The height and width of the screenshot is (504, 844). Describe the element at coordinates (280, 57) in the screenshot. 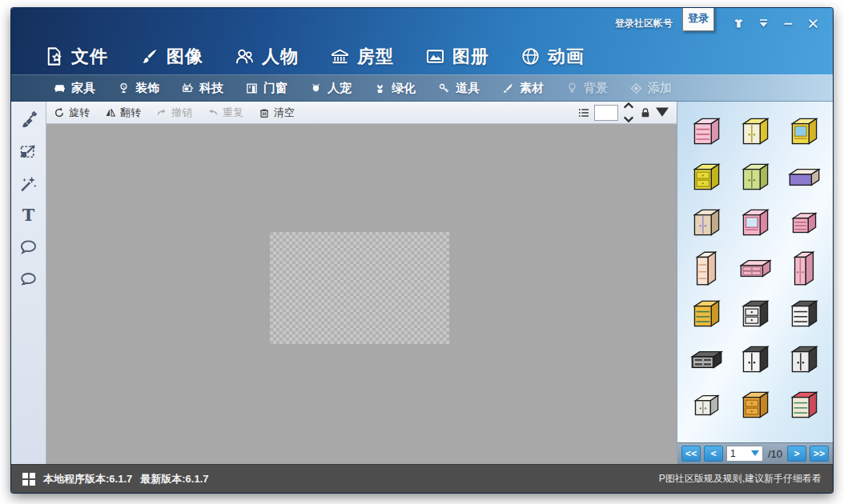

I see `menu-item-label: 人物` at that location.